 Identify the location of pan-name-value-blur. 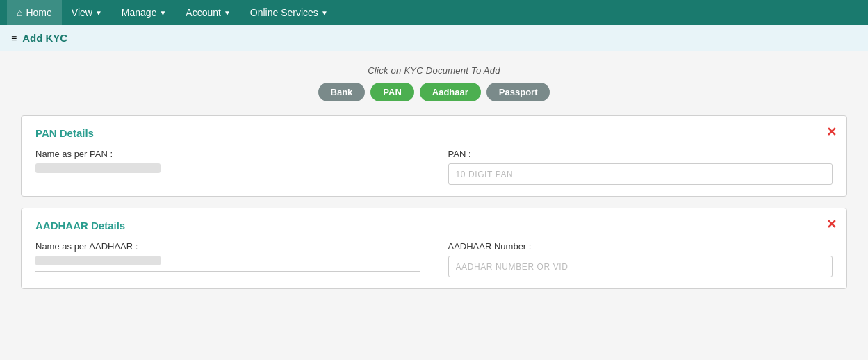
(98, 168).